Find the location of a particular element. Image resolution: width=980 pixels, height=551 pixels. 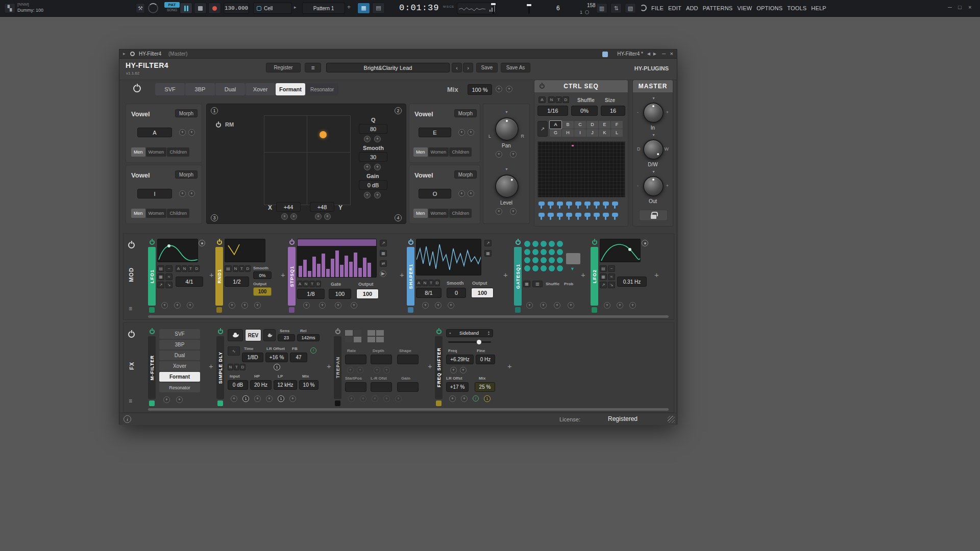

lfo2-wave2-icon: ≈ is located at coordinates (611, 277).